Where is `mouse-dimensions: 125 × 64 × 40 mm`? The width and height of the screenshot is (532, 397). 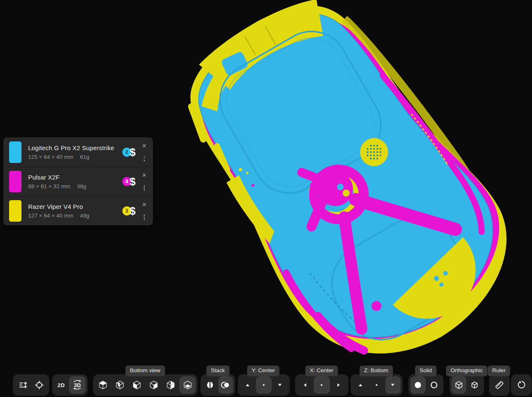 mouse-dimensions: 125 × 64 × 40 mm is located at coordinates (51, 157).